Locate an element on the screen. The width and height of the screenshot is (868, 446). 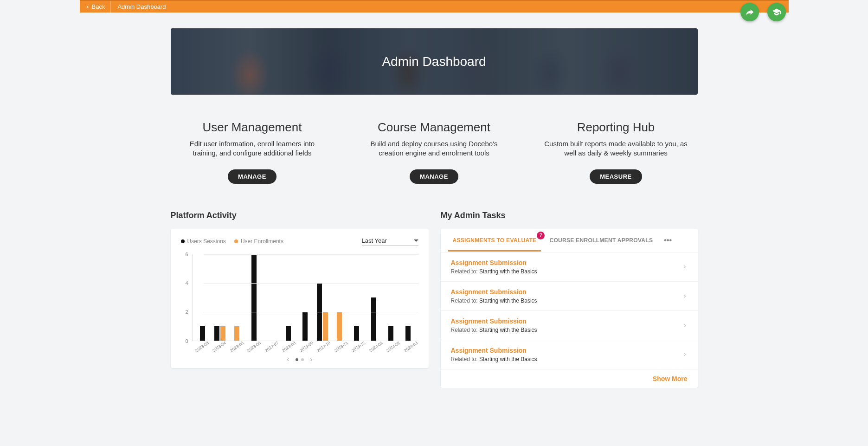
graduation-cap-icon is located at coordinates (777, 12).